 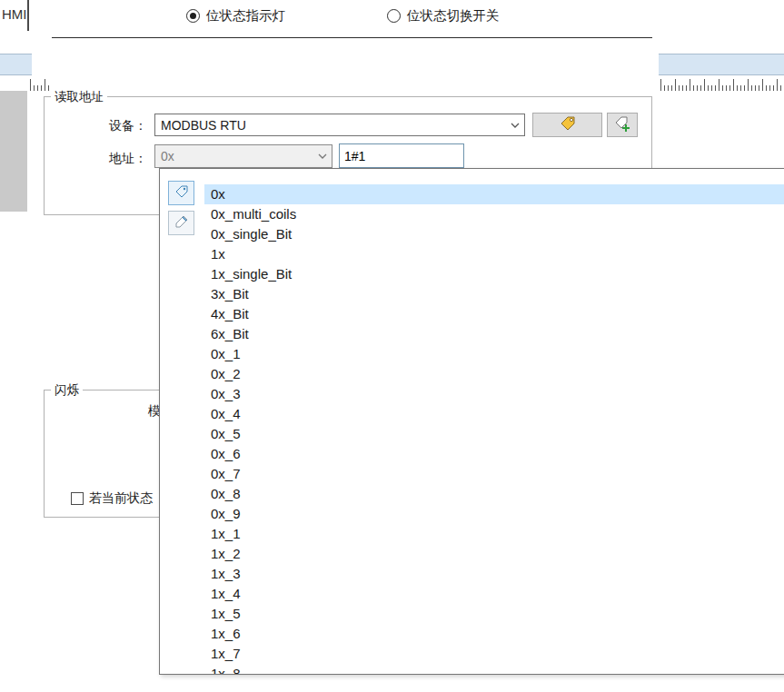 I want to click on address-type-option: 1x_1, so click(x=494, y=534).